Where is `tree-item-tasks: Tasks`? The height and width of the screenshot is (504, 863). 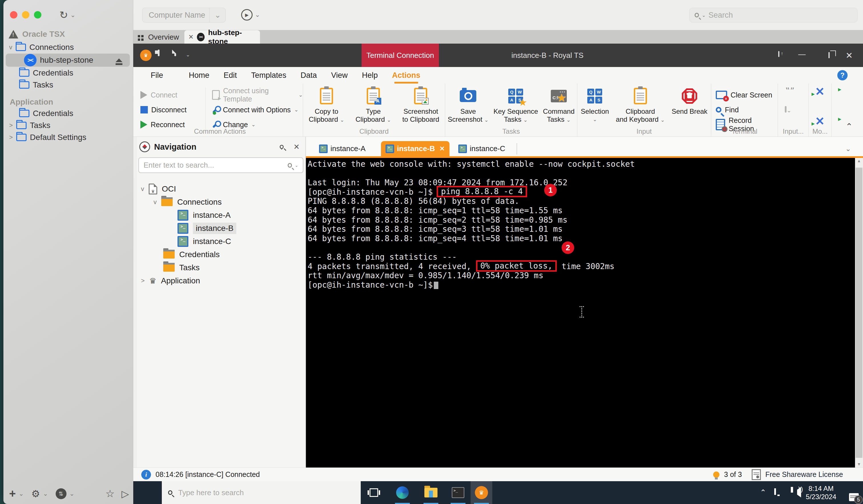
tree-item-tasks: Tasks is located at coordinates (182, 268).